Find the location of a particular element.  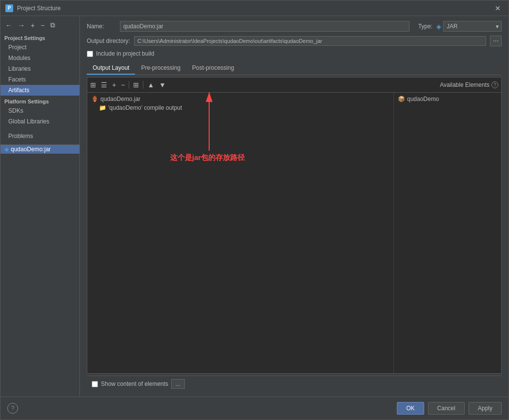

tab-post-processing: Post-processing is located at coordinates (213, 68).